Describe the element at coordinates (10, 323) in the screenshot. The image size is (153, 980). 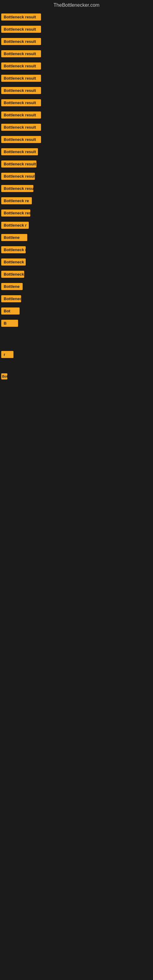
I see `bottleneck-badge: B` at that location.